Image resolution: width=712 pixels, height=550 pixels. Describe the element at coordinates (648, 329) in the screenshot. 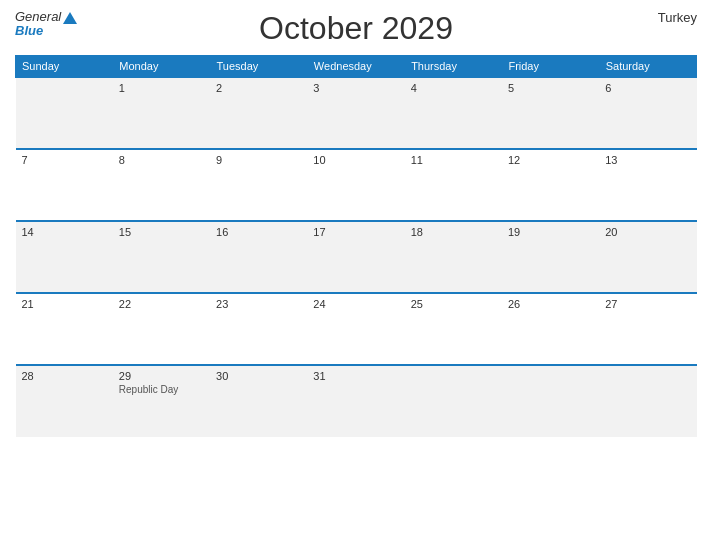

I see `day-cell: 27` at that location.